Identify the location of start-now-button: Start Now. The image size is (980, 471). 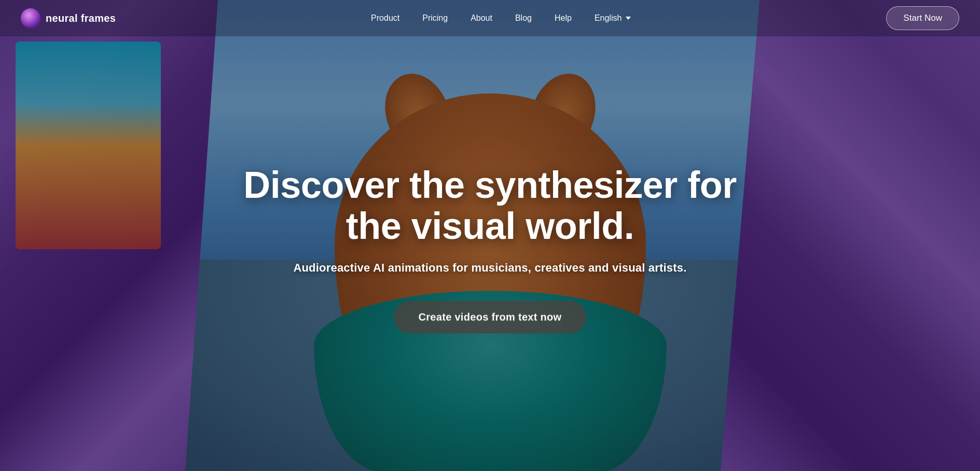
(922, 18).